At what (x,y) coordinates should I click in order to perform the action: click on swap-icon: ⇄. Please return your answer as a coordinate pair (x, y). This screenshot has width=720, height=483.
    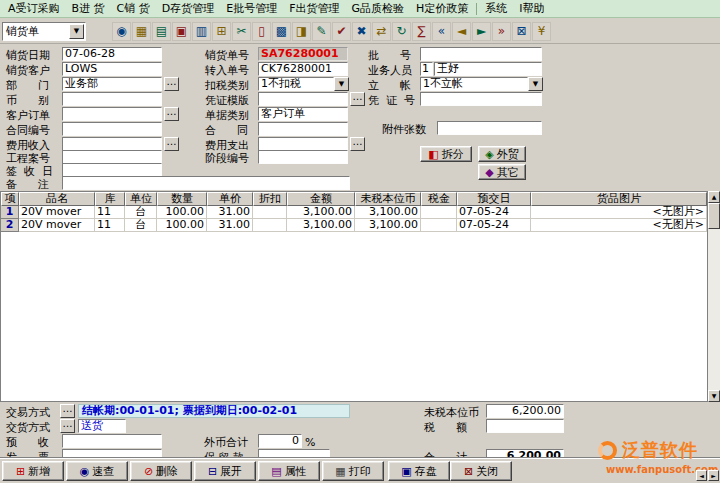
    Looking at the image, I should click on (382, 32).